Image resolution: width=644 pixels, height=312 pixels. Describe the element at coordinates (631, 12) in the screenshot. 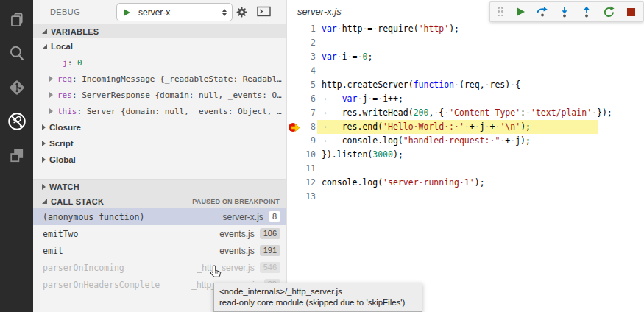

I see `stop-button` at that location.